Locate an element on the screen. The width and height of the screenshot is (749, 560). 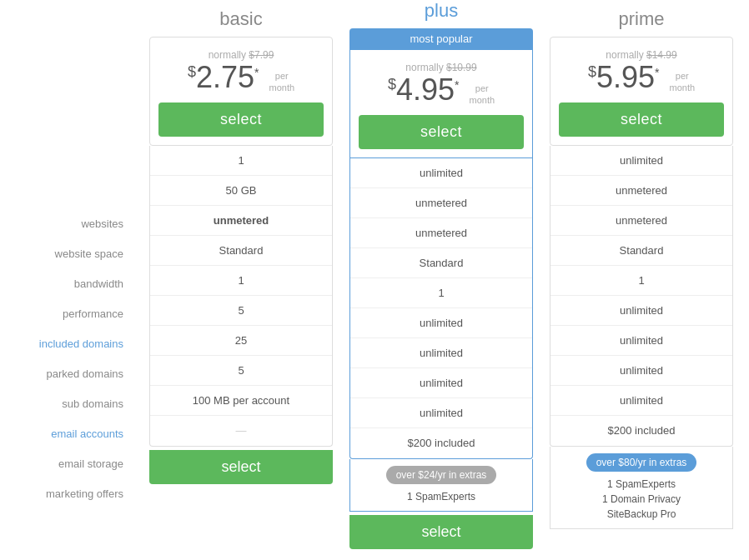
prime-extras-item-1: 1 Domain Privacy is located at coordinates (641, 499).